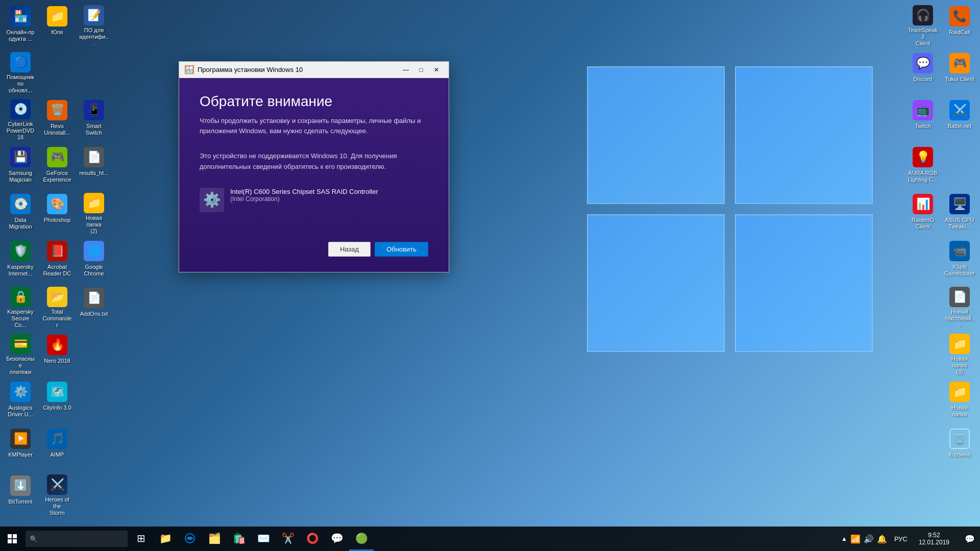  What do you see at coordinates (901, 539) in the screenshot?
I see `keyboard-language: РУС` at bounding box center [901, 539].